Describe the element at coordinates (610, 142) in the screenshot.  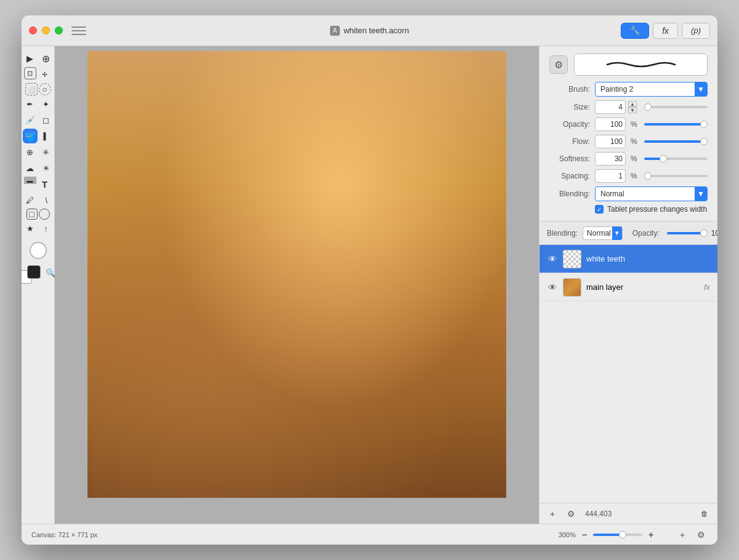
I see `flow-input` at that location.